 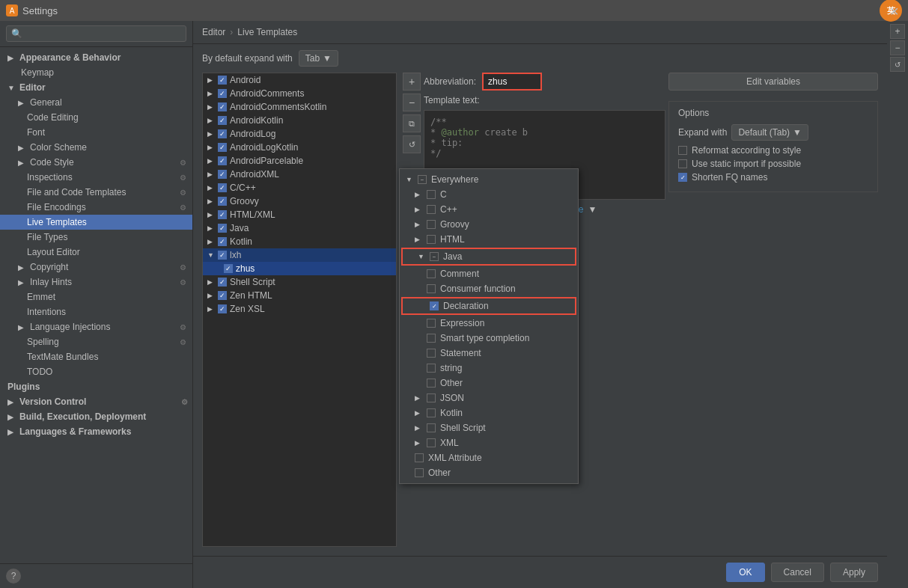 What do you see at coordinates (898, 31) in the screenshot?
I see `scroll-up-button: +` at bounding box center [898, 31].